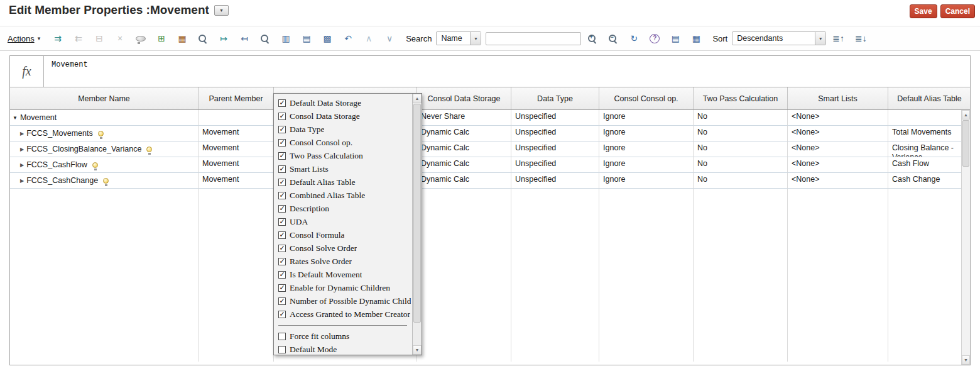 The width and height of the screenshot is (980, 366). I want to click on column-header: Parent Member, so click(236, 98).